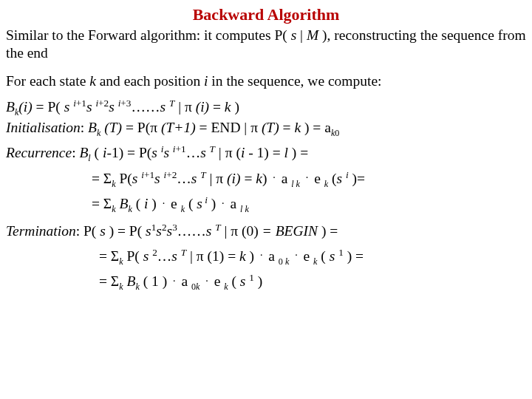 This screenshot has height=399, width=532. What do you see at coordinates (317, 179) in the screenshot?
I see `rec2-e: e` at bounding box center [317, 179].